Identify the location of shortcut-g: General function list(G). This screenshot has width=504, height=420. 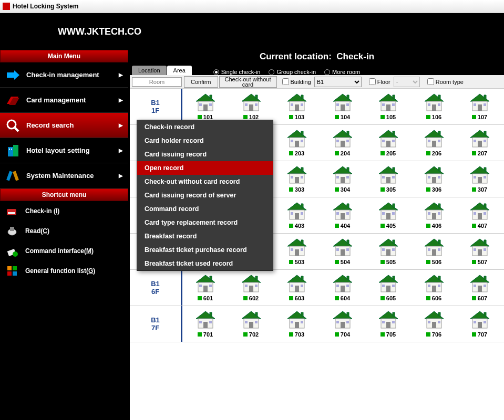
(64, 271).